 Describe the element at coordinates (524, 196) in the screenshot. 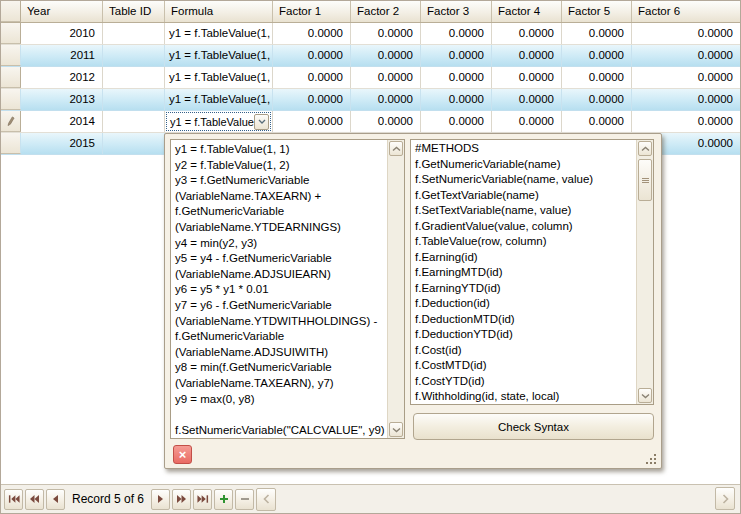

I see `method-list-item: f.GetTextVariable(name)` at that location.